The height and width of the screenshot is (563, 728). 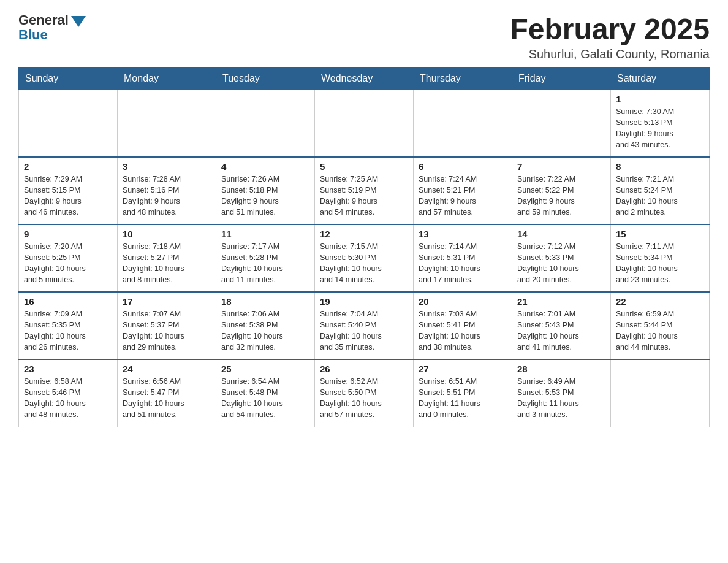 I want to click on day-number: 27, so click(x=463, y=369).